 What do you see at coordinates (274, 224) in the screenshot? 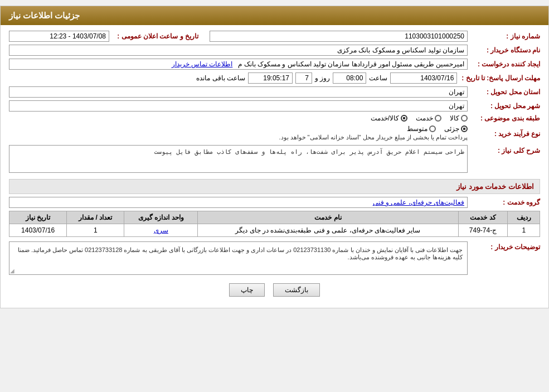
I see `services-table: ردیف کد خدمت نام خدمت واحد اندازه گیری ت…` at bounding box center [274, 224].